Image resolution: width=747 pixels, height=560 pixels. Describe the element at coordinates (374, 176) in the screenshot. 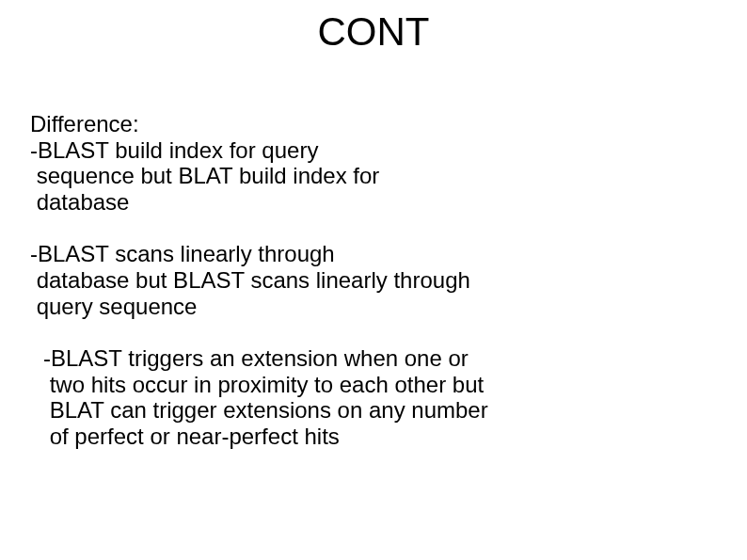

I see `text-line: sequence but BLAT build index for` at that location.